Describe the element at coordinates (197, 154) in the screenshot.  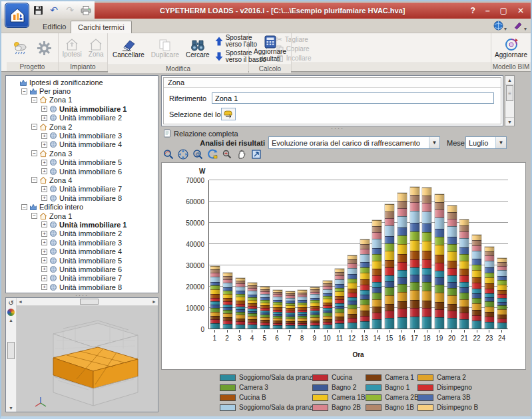
I see `zoom-original-icon: @` at that location.